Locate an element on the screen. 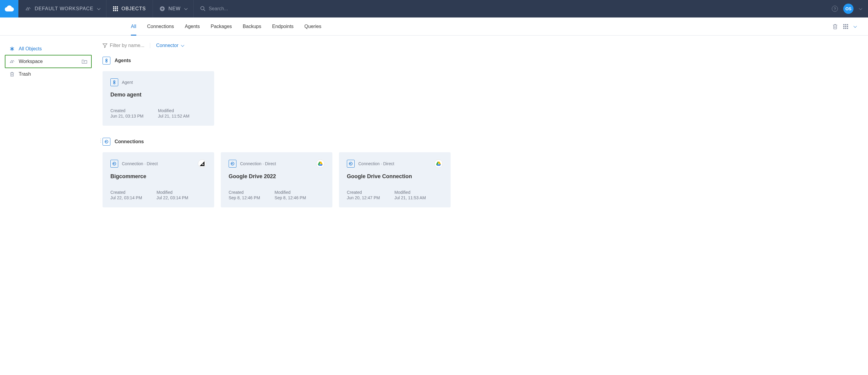 The image size is (868, 375). agent-card: Agent Demo agent Created Jun 21, 03:13 P… is located at coordinates (158, 98).